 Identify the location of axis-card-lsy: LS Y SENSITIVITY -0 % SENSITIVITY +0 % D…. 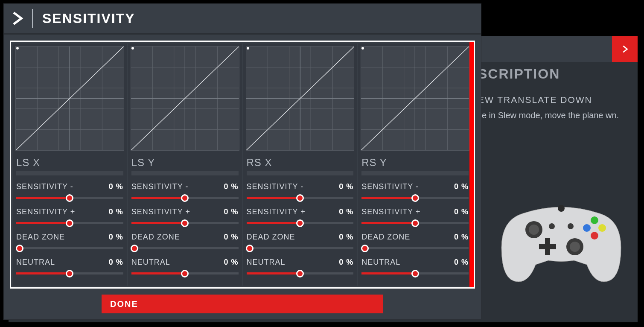
(185, 165).